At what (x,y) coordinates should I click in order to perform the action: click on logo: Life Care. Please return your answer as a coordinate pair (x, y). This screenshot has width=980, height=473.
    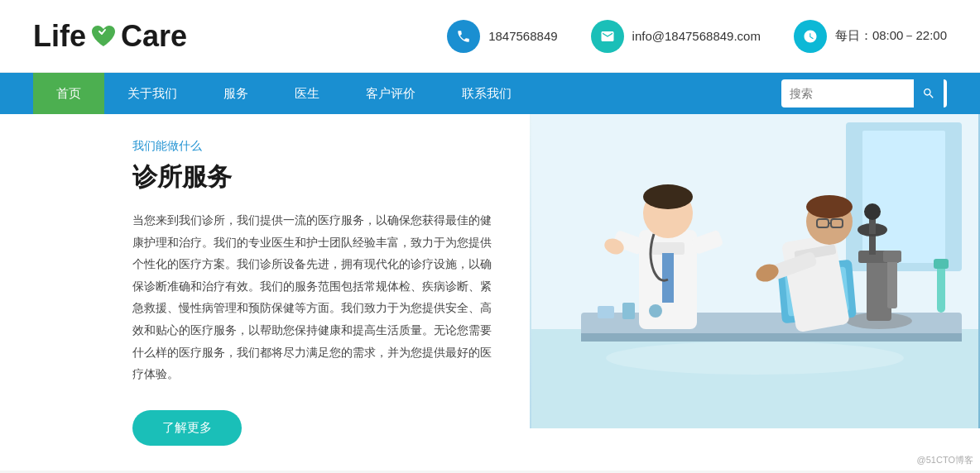
    Looking at the image, I should click on (110, 36).